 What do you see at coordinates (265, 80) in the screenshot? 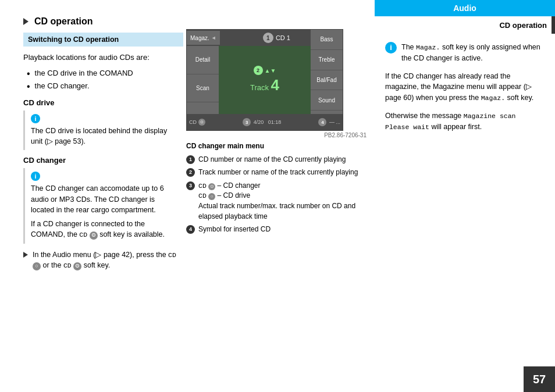
I see `cd-screen: Magaz. ◄ 1 CD 1 ► Detail Scan Setting Ba…` at bounding box center [265, 80].